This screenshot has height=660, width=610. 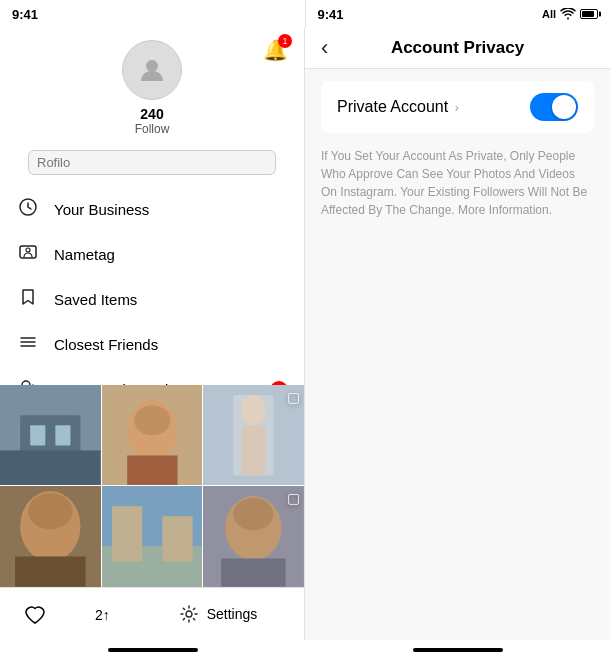 I want to click on nav-item-saved-items: Saved Items, so click(x=152, y=300).